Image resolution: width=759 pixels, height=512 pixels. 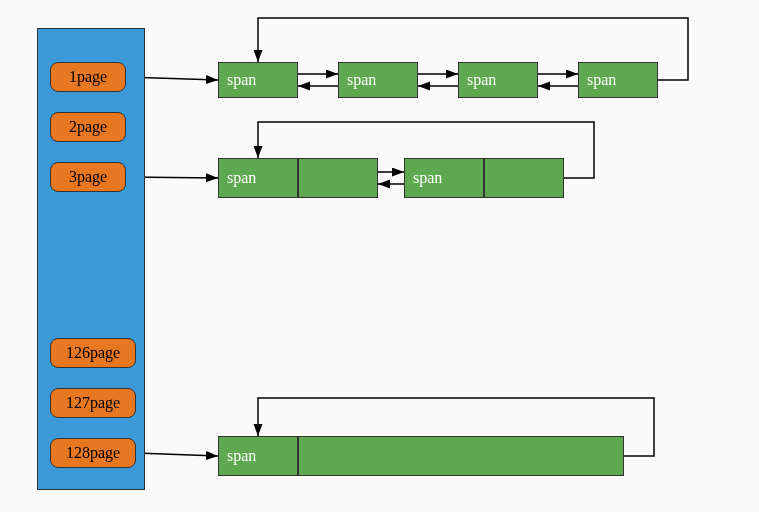 I want to click on page-button-label: 126page, so click(x=93, y=353).